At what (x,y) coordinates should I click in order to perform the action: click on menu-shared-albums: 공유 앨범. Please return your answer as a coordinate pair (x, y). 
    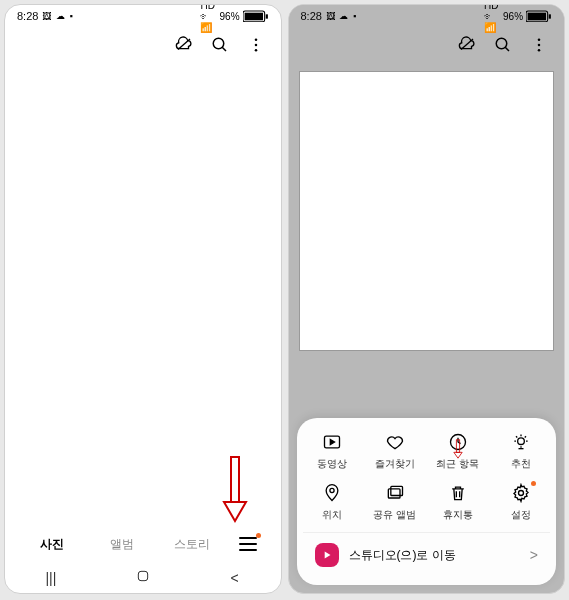
    Looking at the image, I should click on (394, 502).